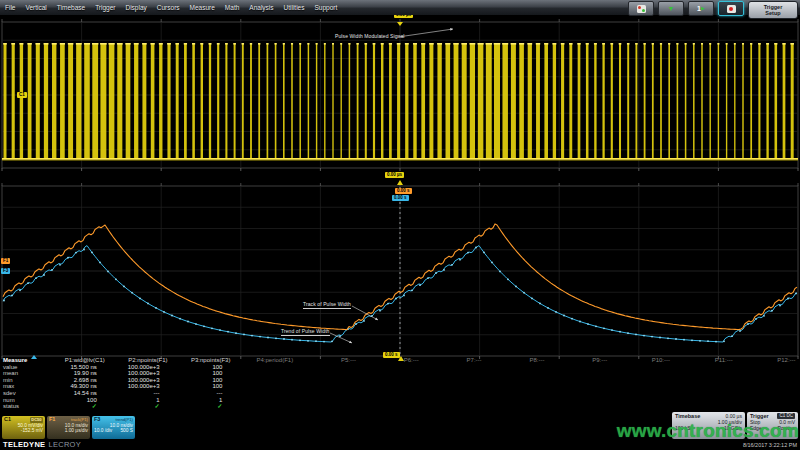  I want to click on measure-table: Measurevaluemeanminmaxsdevnumstatus P1:w…, so click(400, 384).